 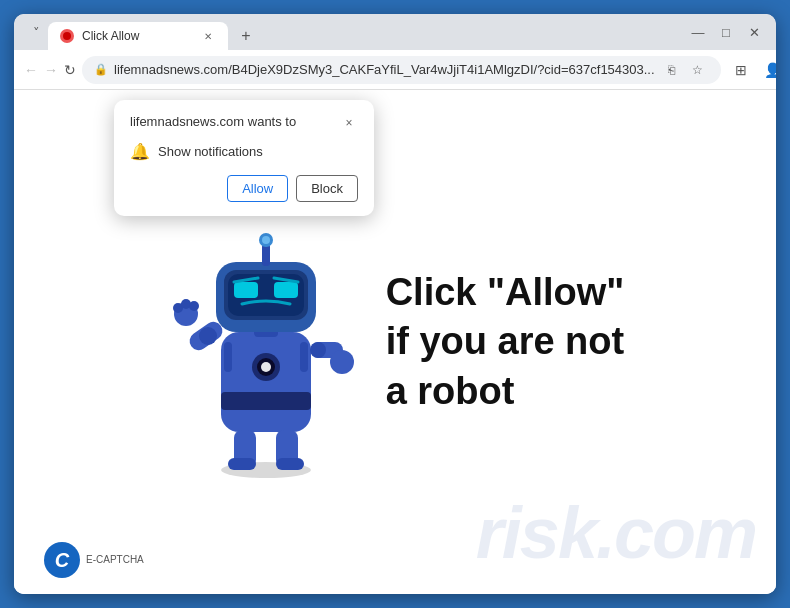 What do you see at coordinates (208, 36) in the screenshot?
I see `tab-close-button: ✕` at bounding box center [208, 36].